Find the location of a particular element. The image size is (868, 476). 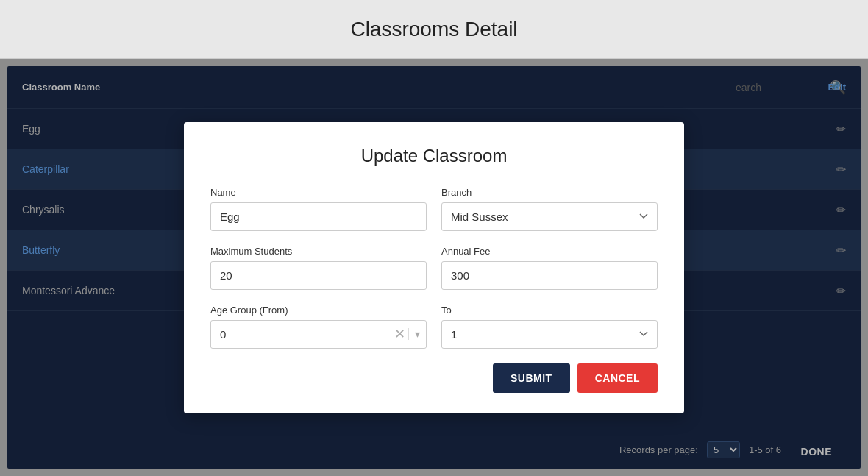

page-title: Classrooms Detail is located at coordinates (434, 29).